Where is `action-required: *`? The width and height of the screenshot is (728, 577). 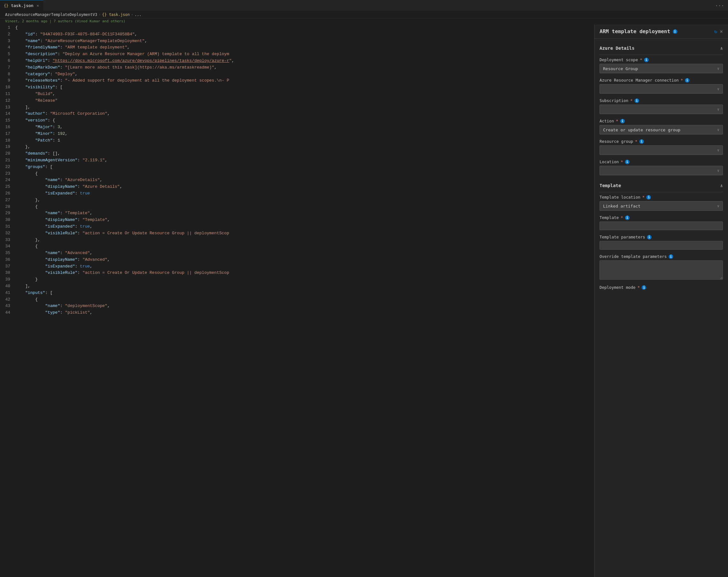 action-required: * is located at coordinates (617, 121).